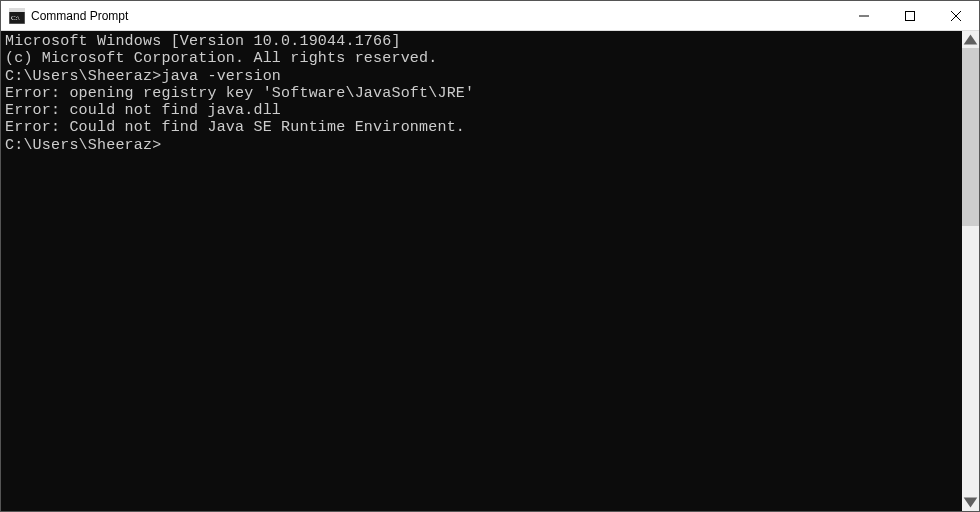 Image resolution: width=980 pixels, height=512 pixels. Describe the element at coordinates (970, 502) in the screenshot. I see `scroll-down-button` at that location.